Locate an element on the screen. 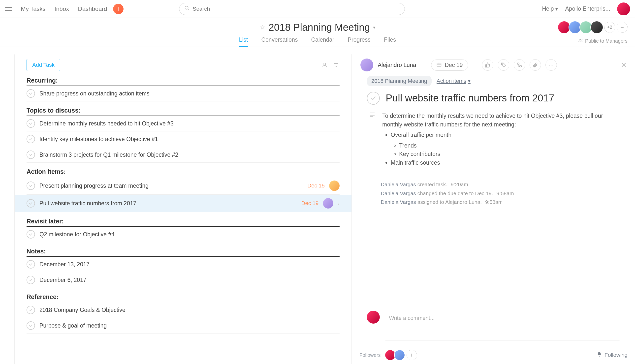 Image resolution: width=635 pixels, height=364 pixels. task-row: 2018 Company Goals & Objective is located at coordinates (183, 310).